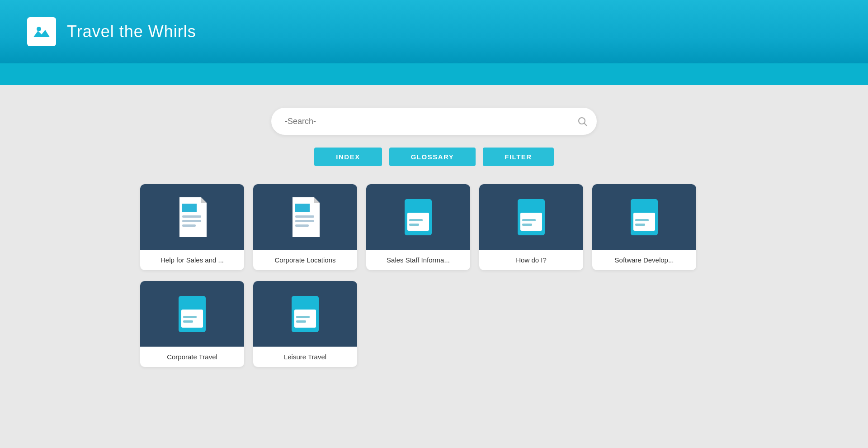  What do you see at coordinates (582, 121) in the screenshot?
I see `search-icon` at bounding box center [582, 121].